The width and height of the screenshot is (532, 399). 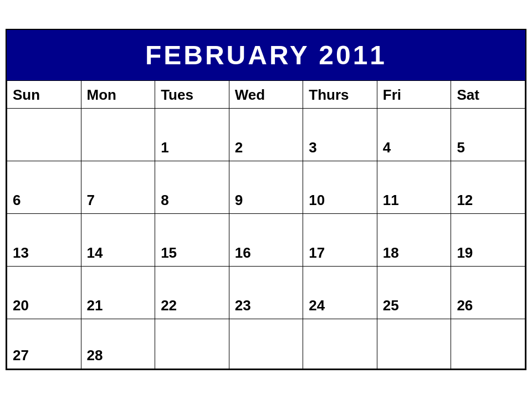 What do you see at coordinates (340, 241) in the screenshot?
I see `day-cell: 17` at bounding box center [340, 241].